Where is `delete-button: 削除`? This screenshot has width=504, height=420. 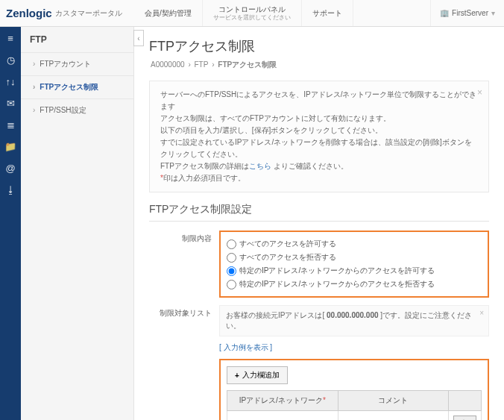 delete-button: 削除 is located at coordinates (465, 418).